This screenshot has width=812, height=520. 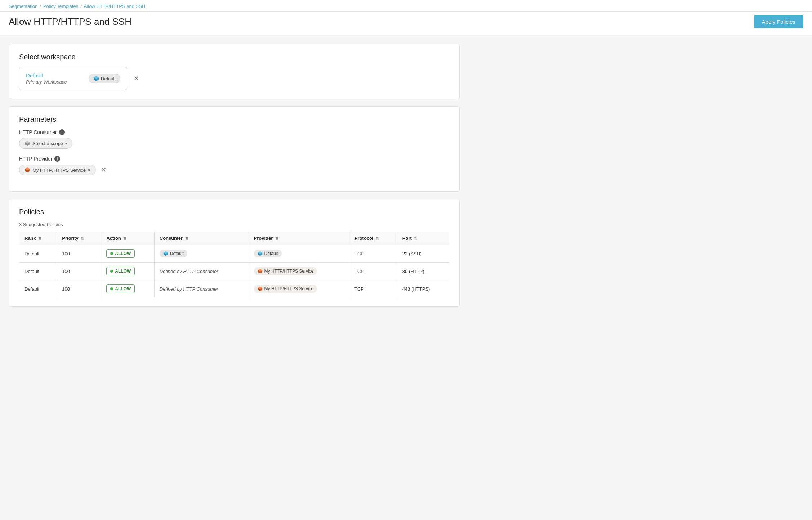 I want to click on suggested-count: 3 Suggested Policies, so click(x=234, y=225).